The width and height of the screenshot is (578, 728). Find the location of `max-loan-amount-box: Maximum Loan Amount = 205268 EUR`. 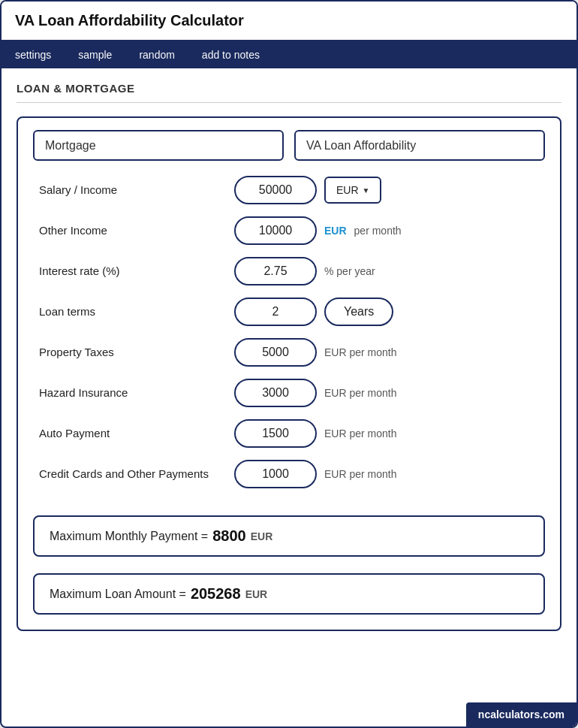

max-loan-amount-box: Maximum Loan Amount = 205268 EUR is located at coordinates (289, 594).